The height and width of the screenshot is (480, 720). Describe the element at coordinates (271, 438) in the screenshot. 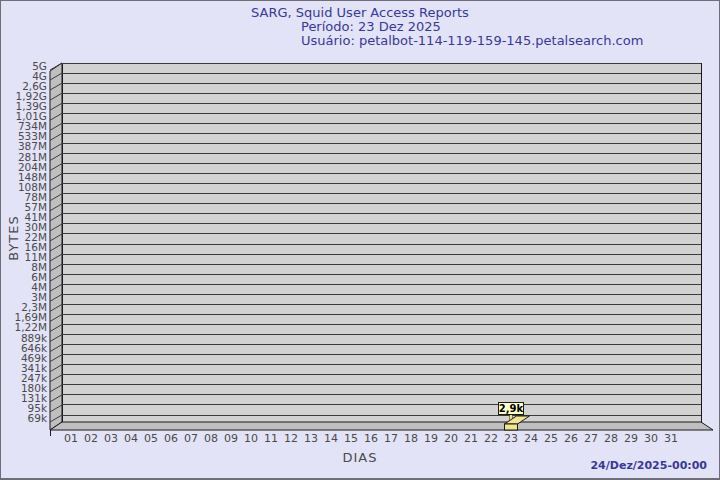

I see `x-tick-label: 11` at that location.